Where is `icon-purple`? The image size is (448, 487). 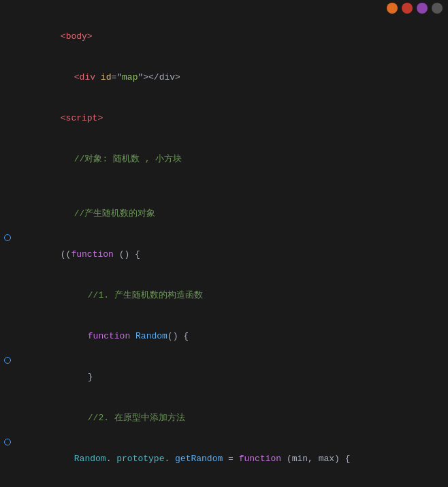 icon-purple is located at coordinates (422, 8).